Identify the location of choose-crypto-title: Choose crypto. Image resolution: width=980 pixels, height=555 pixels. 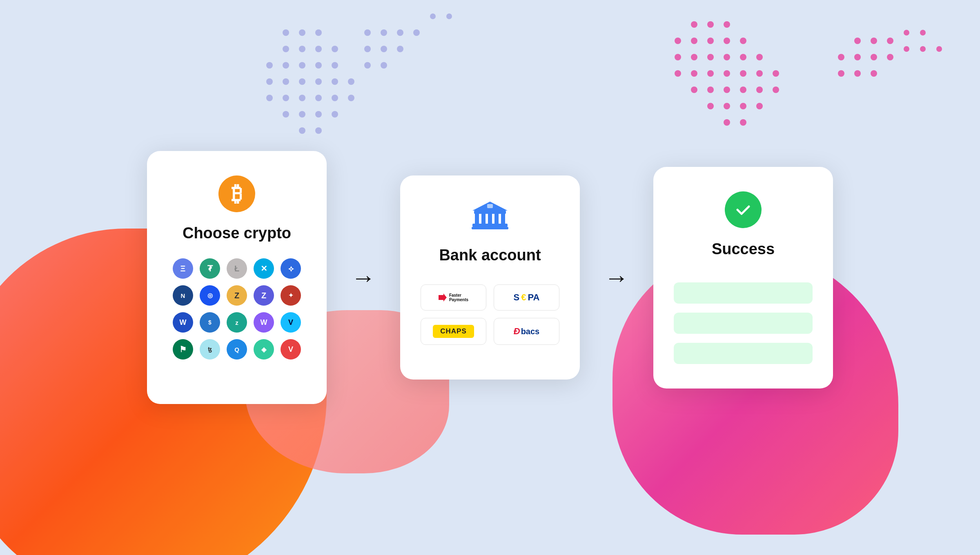
(237, 233).